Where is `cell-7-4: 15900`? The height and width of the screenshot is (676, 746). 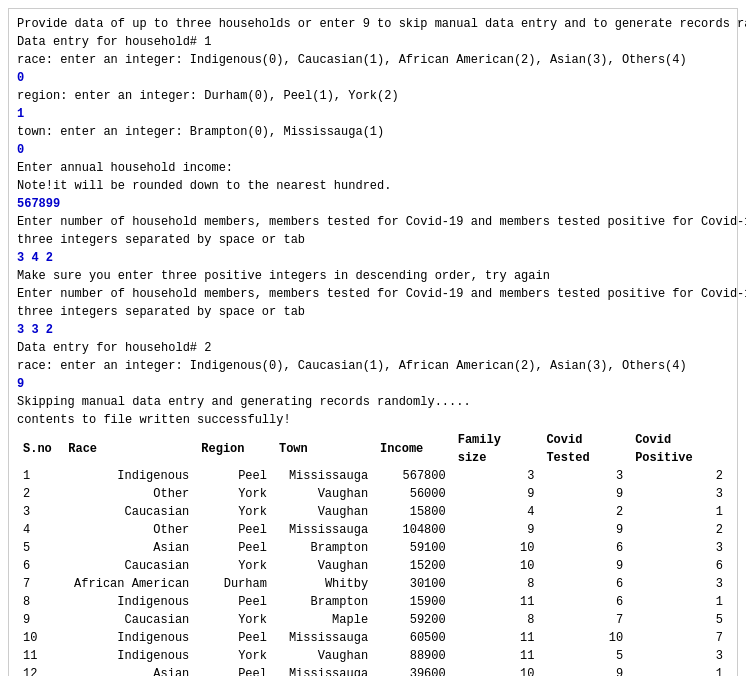 cell-7-4: 15900 is located at coordinates (413, 602).